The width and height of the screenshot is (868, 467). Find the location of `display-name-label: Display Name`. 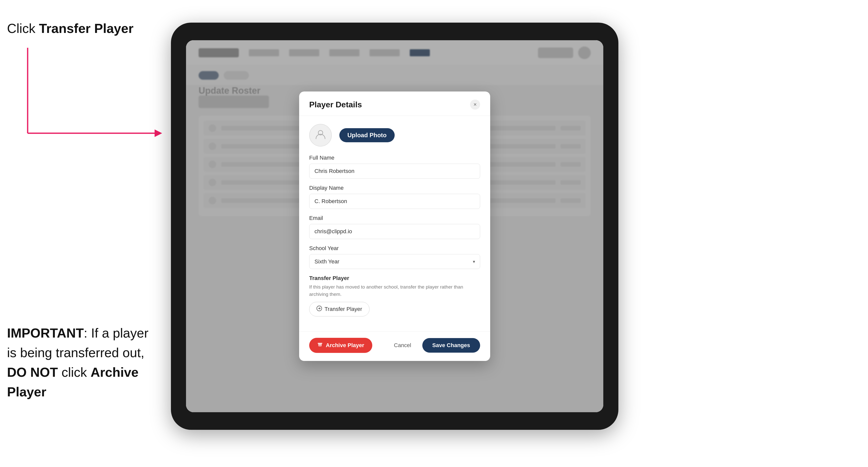

display-name-label: Display Name is located at coordinates (395, 188).